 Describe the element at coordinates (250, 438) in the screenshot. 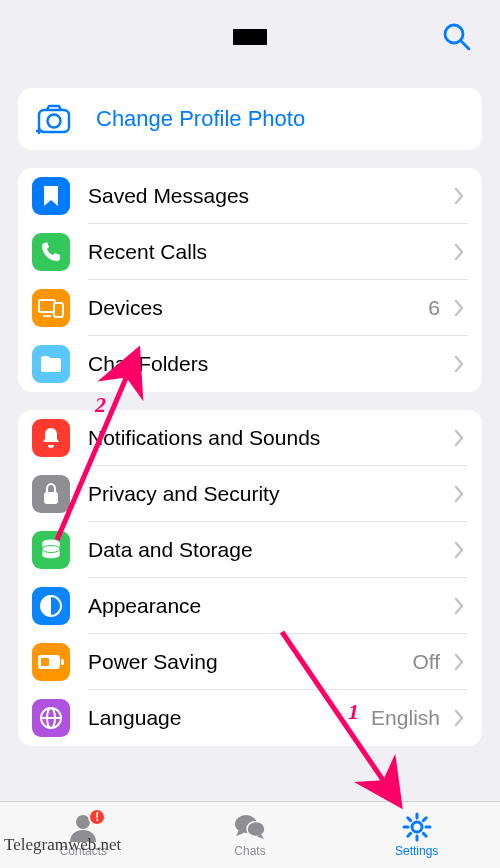

I see `row-notifications: Notifications and Sounds` at that location.